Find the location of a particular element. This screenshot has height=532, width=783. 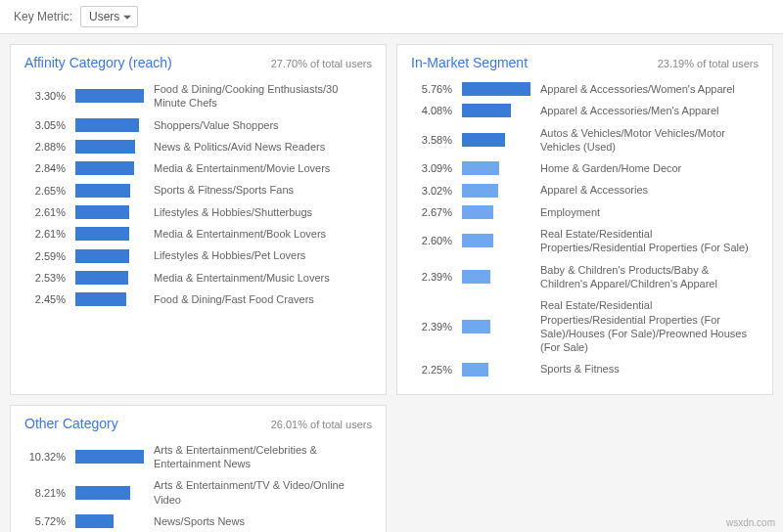

row-label: Baby & Children's Products/Baby & Childr… is located at coordinates (650, 278).